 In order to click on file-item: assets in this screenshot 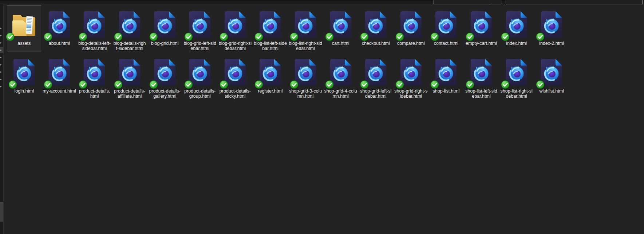, I will do `click(24, 28)`.